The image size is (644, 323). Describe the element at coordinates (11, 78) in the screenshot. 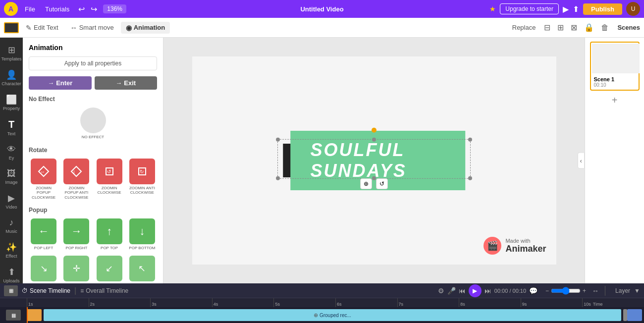

I see `sidebar-item-character: 👤 Character` at that location.